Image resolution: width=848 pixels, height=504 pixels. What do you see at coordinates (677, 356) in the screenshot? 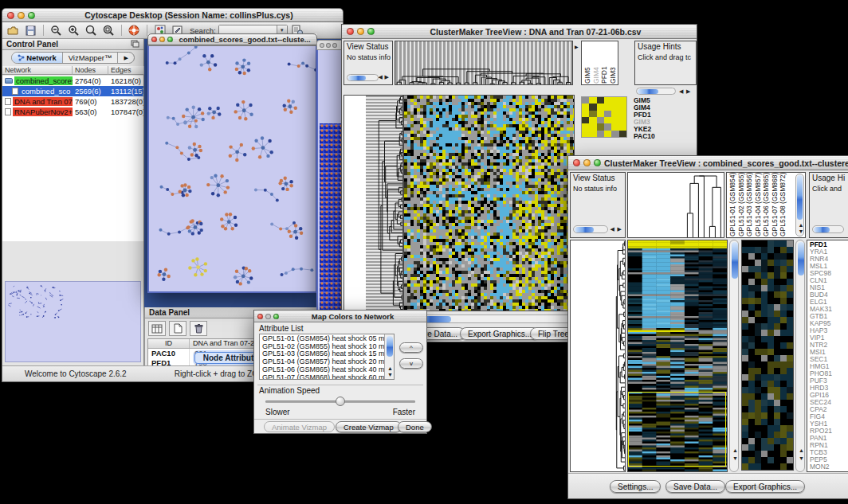
I see `tv2-heatmap` at bounding box center [677, 356].